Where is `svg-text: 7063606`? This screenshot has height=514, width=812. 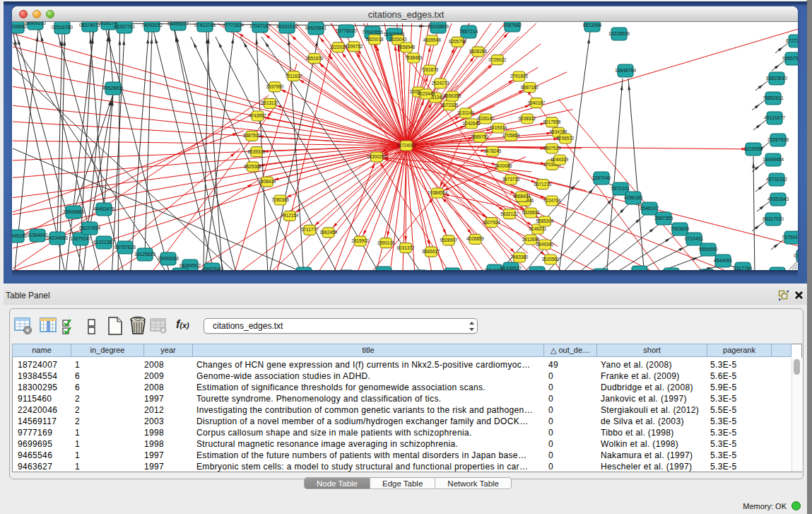
svg-text: 7063606 is located at coordinates (680, 229).